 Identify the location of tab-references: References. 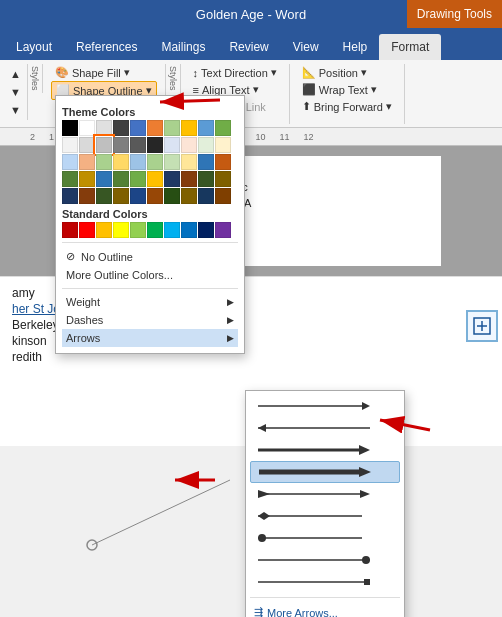
(106, 47).